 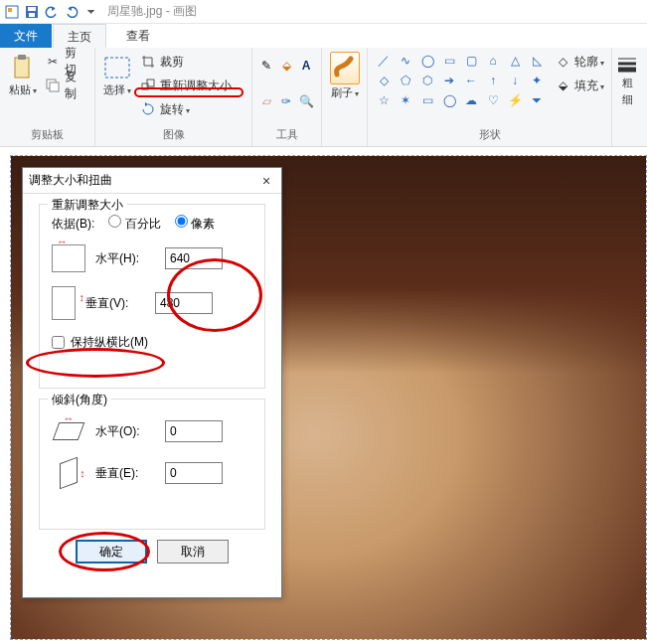 What do you see at coordinates (194, 258) in the screenshot?
I see `horizontal-input` at bounding box center [194, 258].